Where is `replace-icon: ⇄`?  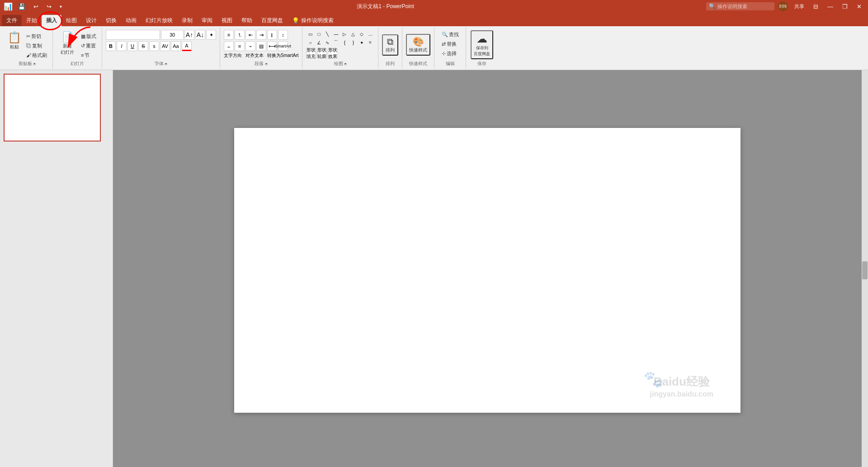 replace-icon: ⇄ is located at coordinates (444, 44).